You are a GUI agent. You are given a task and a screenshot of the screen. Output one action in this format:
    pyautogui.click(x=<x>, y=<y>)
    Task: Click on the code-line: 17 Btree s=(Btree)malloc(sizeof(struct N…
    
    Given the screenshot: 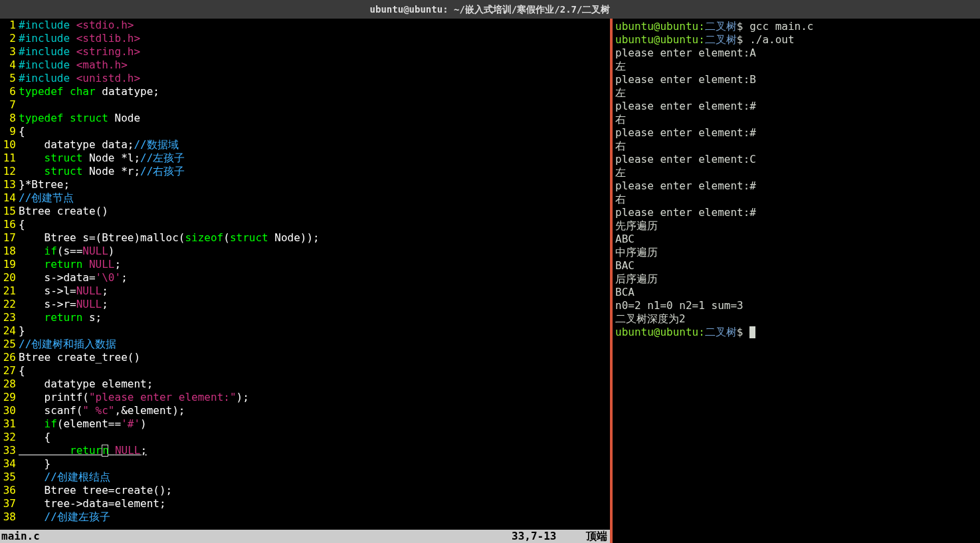 What is the action you would take?
    pyautogui.click(x=305, y=238)
    